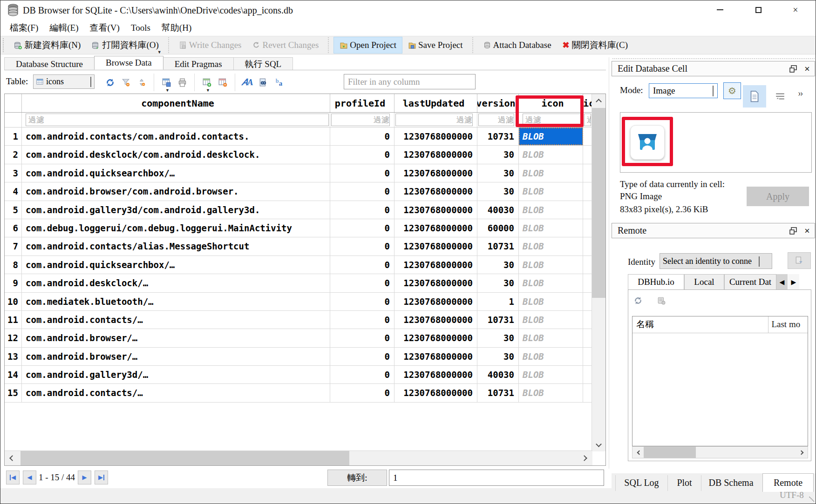  Describe the element at coordinates (778, 196) in the screenshot. I see `apply-button: Apply` at that location.